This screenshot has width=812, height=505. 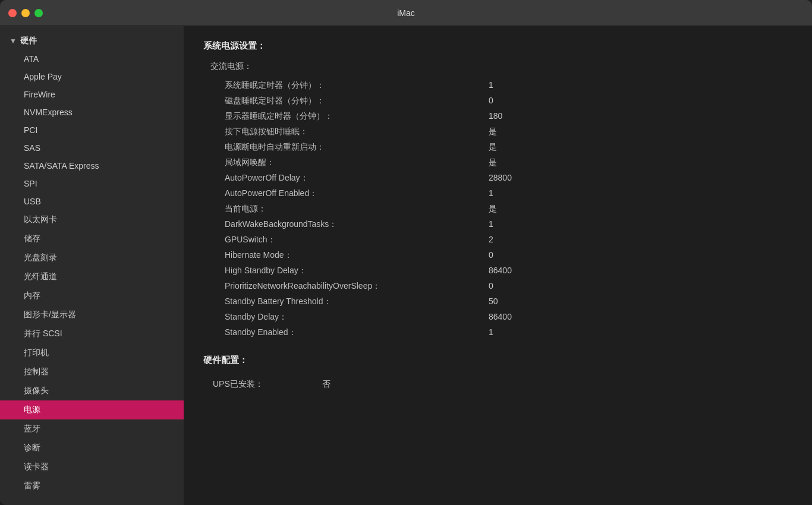 I want to click on sidebar-item-fiber: 光纤通道, so click(x=92, y=277).